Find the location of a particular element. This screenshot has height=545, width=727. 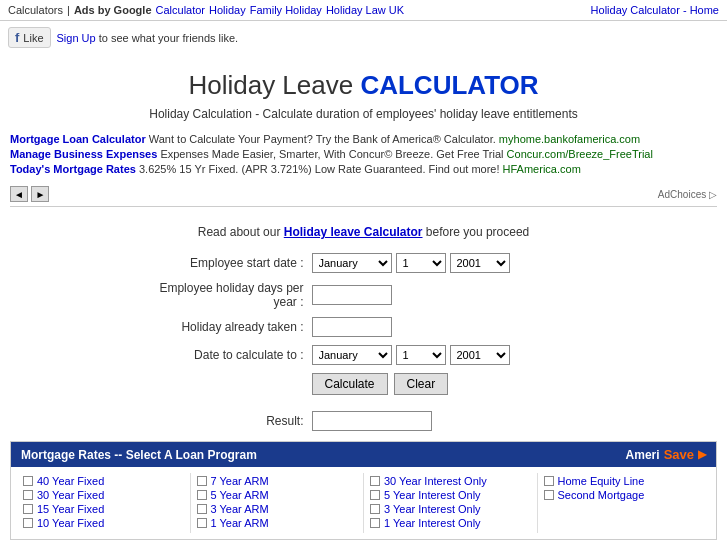

mortgage-link: 40 Year Fixed is located at coordinates (70, 481).